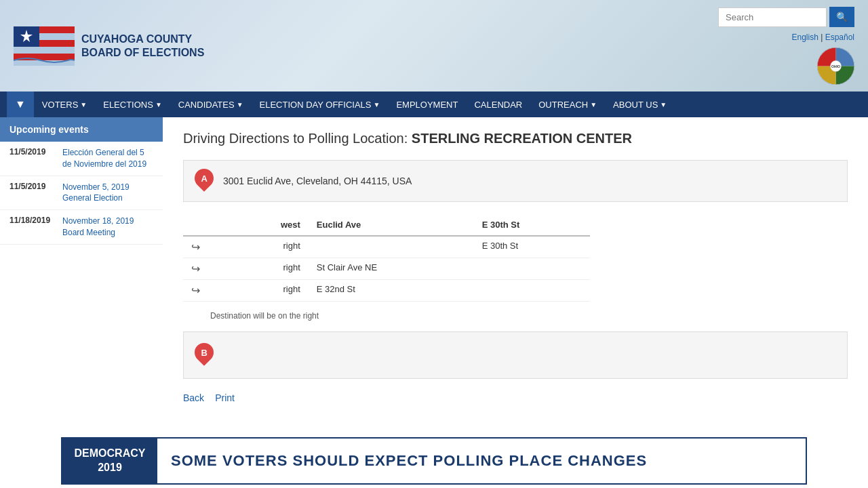  What do you see at coordinates (240, 104) in the screenshot?
I see `candidates-arrow: ▼` at bounding box center [240, 104].